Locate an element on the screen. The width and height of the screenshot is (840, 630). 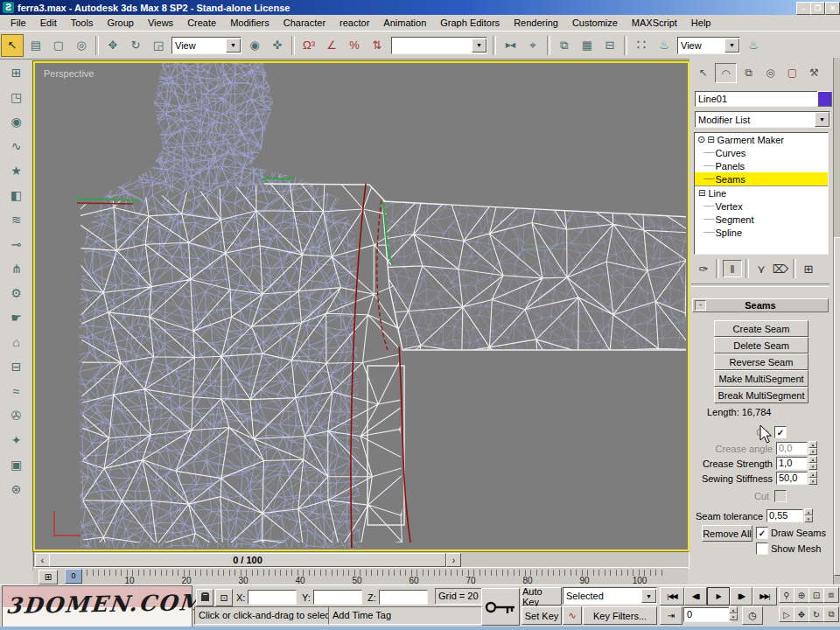
preview-animation-icon: ⊛ is located at coordinates (17, 489).